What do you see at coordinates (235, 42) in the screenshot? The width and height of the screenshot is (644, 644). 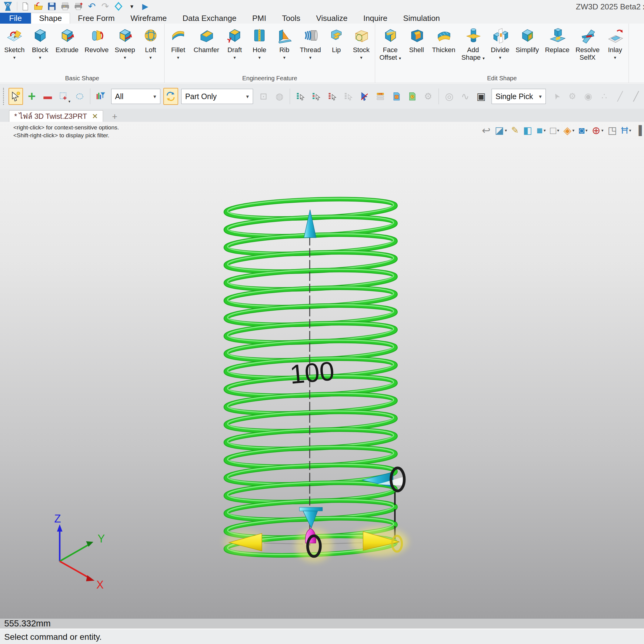 I see `tool-draft-button: Draft▾` at bounding box center [235, 42].